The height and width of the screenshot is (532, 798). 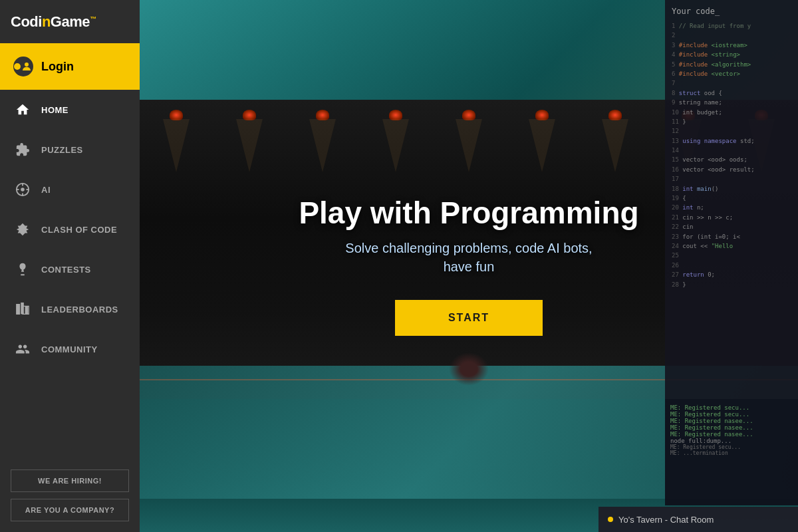 What do you see at coordinates (70, 495) in the screenshot?
I see `sidebar-bottom: WE ARE HIRING! ARE YOU A COMPANY?` at bounding box center [70, 495].